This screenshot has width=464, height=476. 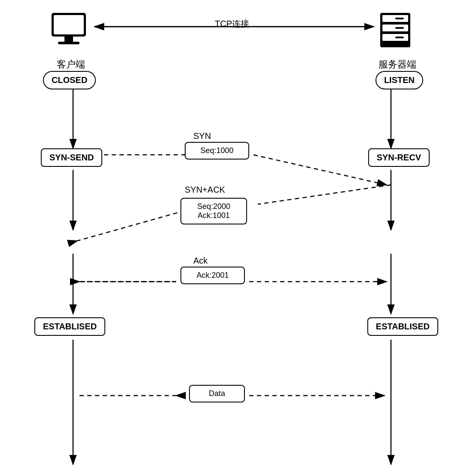 I want to click on server-syn-recv-state: SYN-RECV, so click(x=399, y=157).